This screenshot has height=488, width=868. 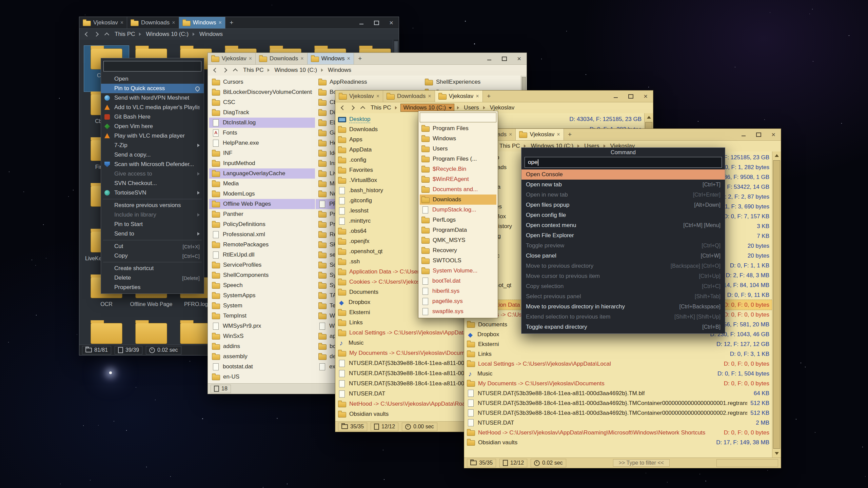 I want to click on file-row: ModemLogs, so click(x=262, y=194).